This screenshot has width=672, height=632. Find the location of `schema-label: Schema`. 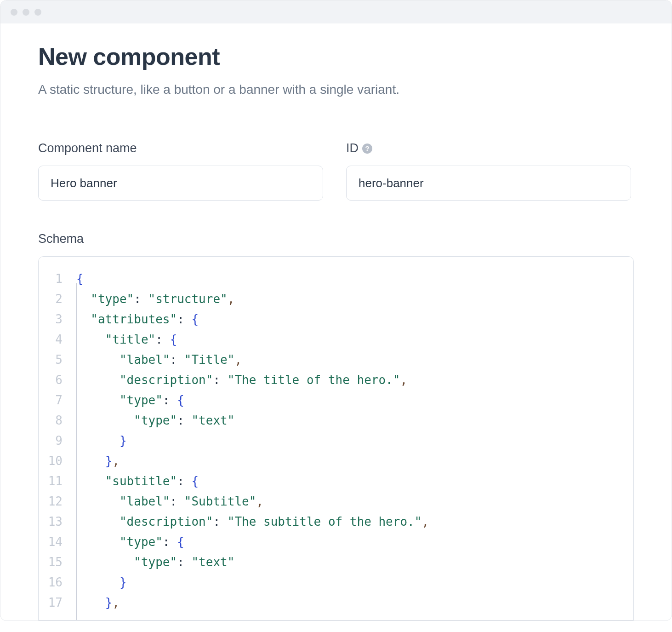

schema-label: Schema is located at coordinates (336, 239).